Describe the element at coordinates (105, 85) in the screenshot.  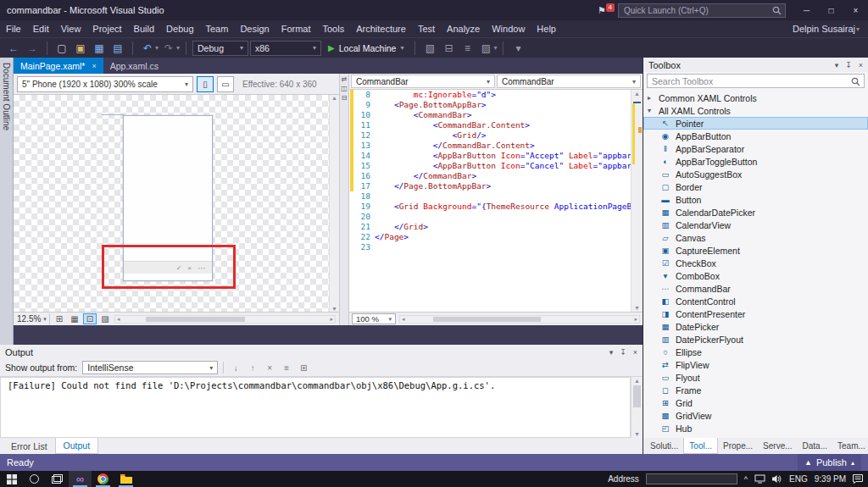
I see `device-selector: 5" Phone (1920 x 1080) 300% scale ▾` at that location.